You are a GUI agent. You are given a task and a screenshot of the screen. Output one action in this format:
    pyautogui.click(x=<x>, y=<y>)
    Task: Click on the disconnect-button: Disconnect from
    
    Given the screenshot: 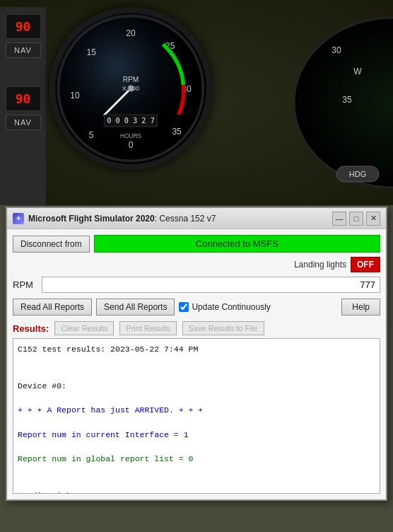 What is the action you would take?
    pyautogui.click(x=51, y=244)
    